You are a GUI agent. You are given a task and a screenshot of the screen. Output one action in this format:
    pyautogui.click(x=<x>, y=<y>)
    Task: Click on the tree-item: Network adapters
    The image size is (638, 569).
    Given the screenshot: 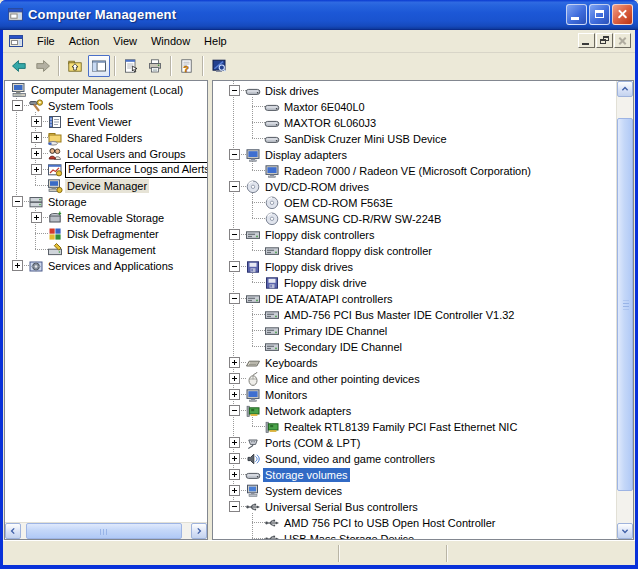 What is the action you would take?
    pyautogui.click(x=414, y=411)
    